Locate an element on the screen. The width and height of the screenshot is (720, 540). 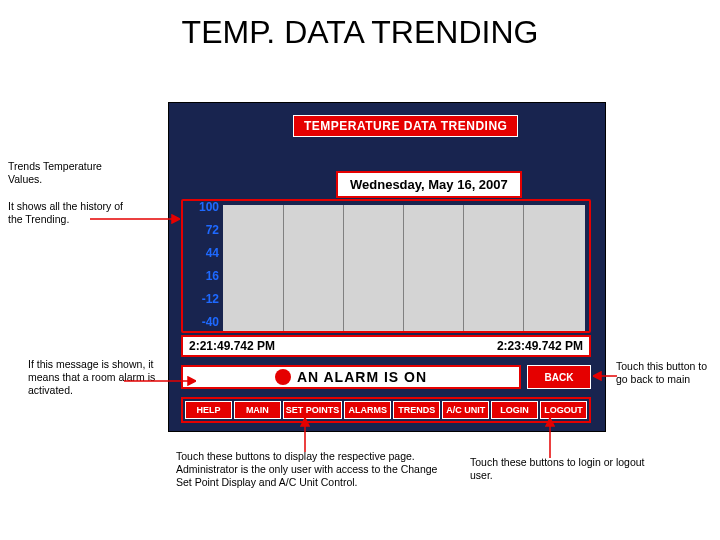
set-points-button: SET POINTS is located at coordinates (313, 410).